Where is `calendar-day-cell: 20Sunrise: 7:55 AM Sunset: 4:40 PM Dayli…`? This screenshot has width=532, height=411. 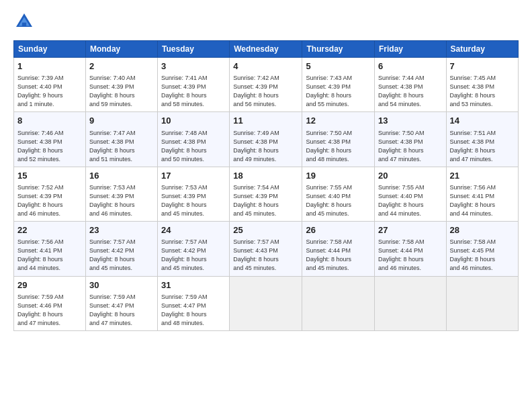
calendar-day-cell: 20Sunrise: 7:55 AM Sunset: 4:40 PM Dayli… is located at coordinates (411, 193).